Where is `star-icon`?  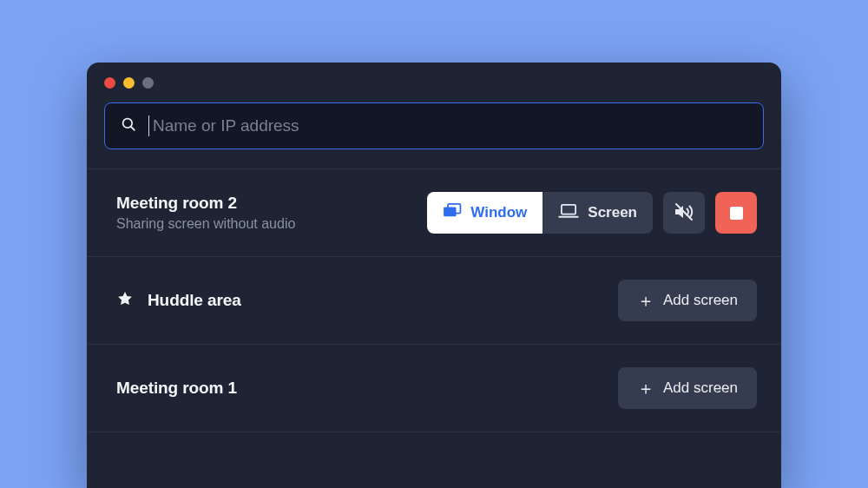 star-icon is located at coordinates (125, 300).